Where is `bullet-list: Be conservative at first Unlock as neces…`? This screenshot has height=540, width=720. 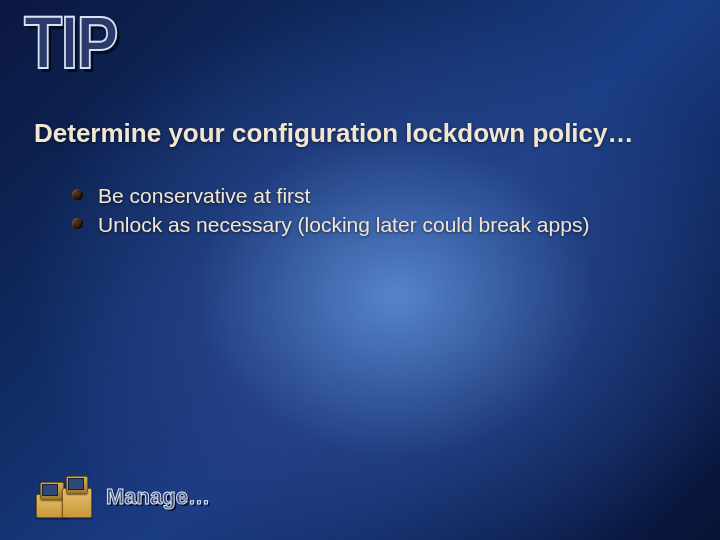
bullet-list: Be conservative at first Unlock as neces… is located at coordinates (375, 212).